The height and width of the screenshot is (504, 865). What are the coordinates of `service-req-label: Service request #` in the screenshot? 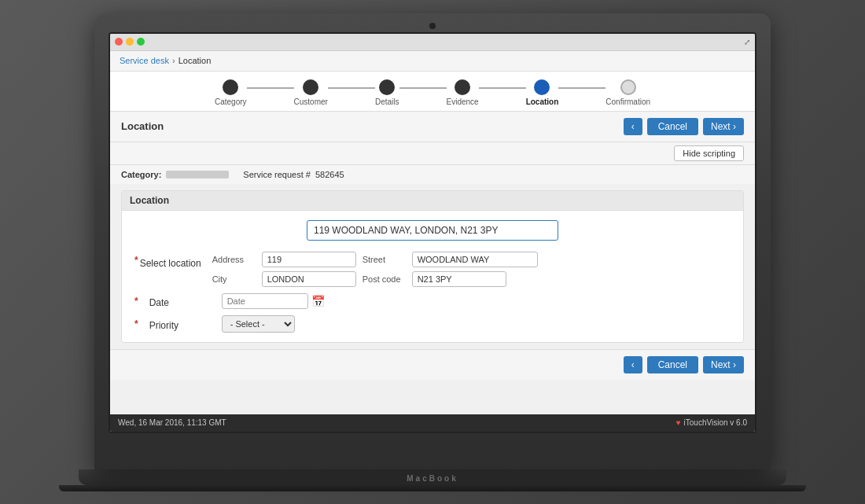 It's located at (277, 175).